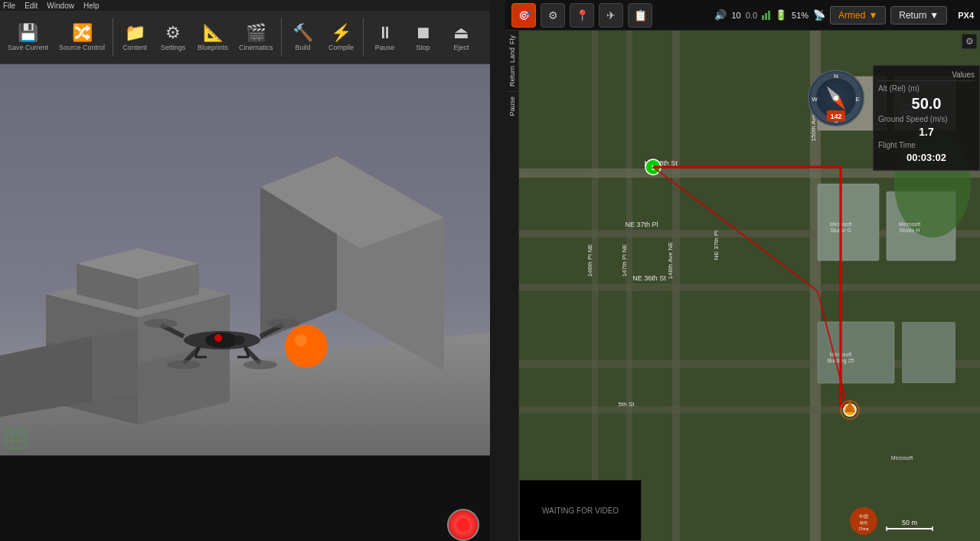 The height and width of the screenshot is (541, 980). What do you see at coordinates (851, 15) in the screenshot?
I see `armed-label: Armed` at bounding box center [851, 15].